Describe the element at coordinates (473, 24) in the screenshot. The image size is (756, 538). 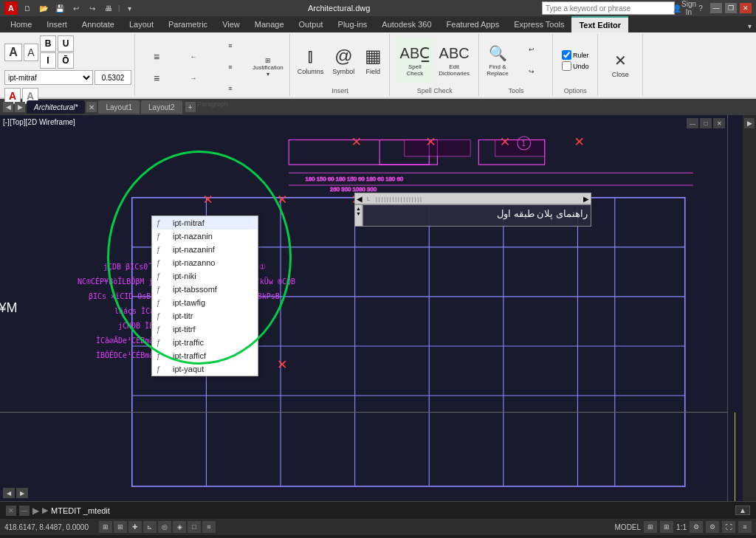
I see `tab-featured: Featured Apps` at that location.